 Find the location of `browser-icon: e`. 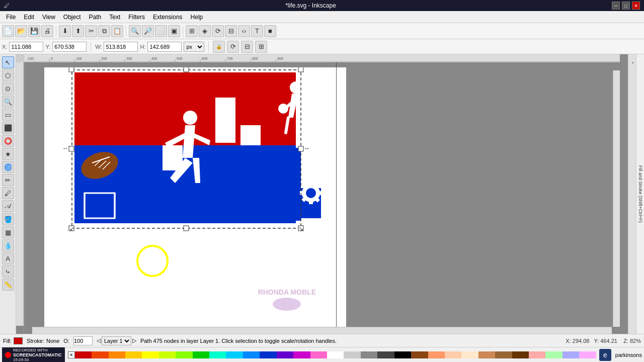

browser-icon: e is located at coordinates (605, 355).